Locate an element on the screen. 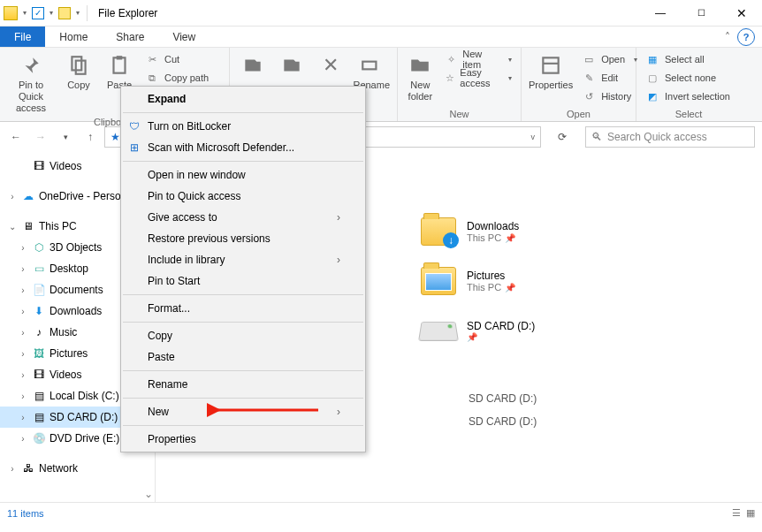  refresh-button: ⟳ is located at coordinates (562, 137).